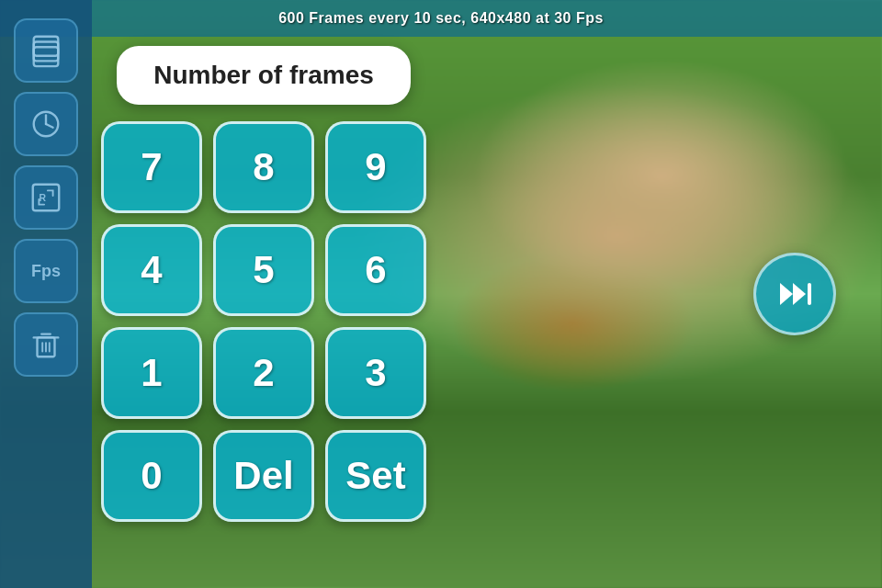  Describe the element at coordinates (46, 345) in the screenshot. I see `trash-icon` at that location.